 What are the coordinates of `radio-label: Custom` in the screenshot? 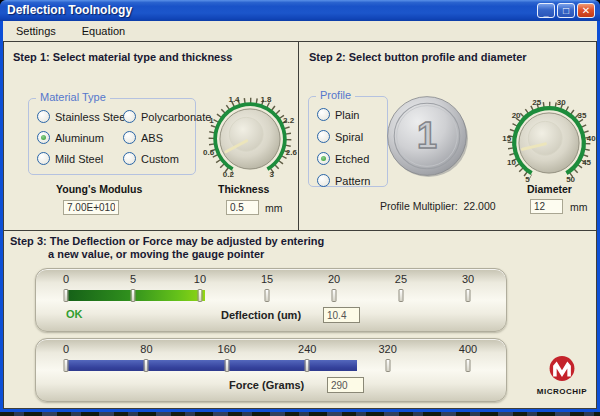 It's located at (160, 159).